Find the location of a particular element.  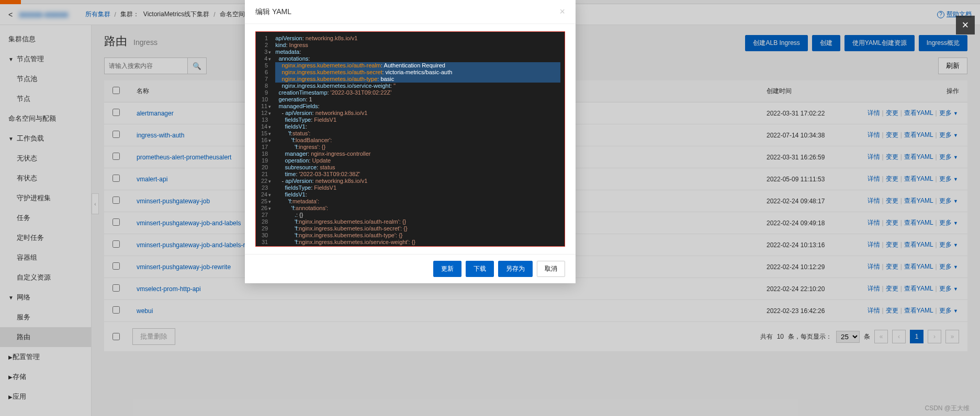

overlay-close-icon: × is located at coordinates (965, 25).